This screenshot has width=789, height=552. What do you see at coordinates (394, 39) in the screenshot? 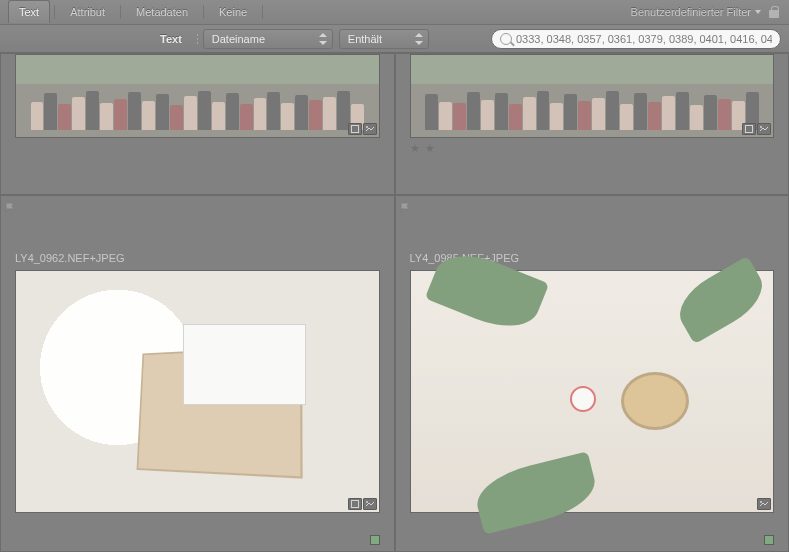
I see `text-filter-bar: Text Dateiname Enthält` at bounding box center [394, 39].